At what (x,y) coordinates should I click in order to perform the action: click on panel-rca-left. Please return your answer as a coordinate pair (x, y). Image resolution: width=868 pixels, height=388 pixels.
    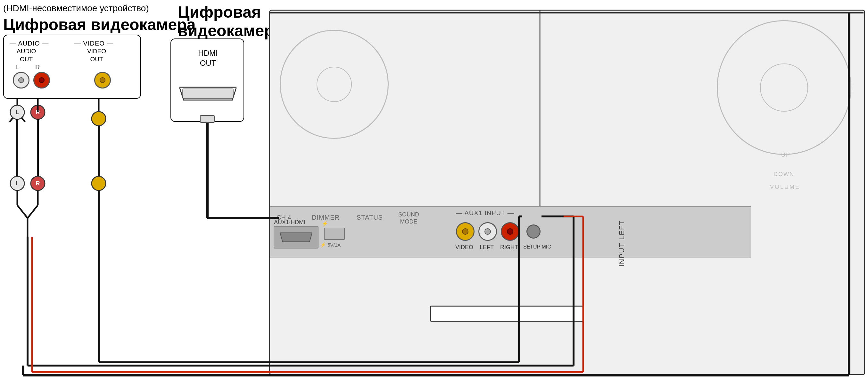
    Looking at the image, I should click on (488, 231).